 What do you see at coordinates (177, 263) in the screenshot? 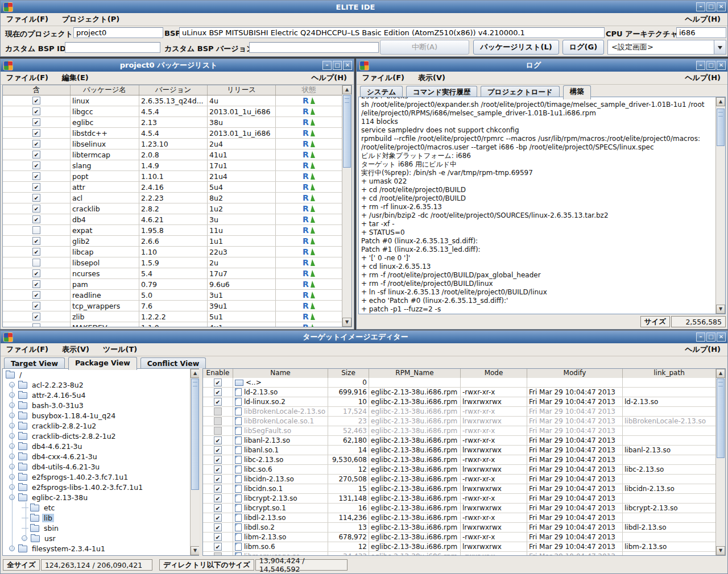
I see `package-row: libsepol1.5.92uR` at bounding box center [177, 263].